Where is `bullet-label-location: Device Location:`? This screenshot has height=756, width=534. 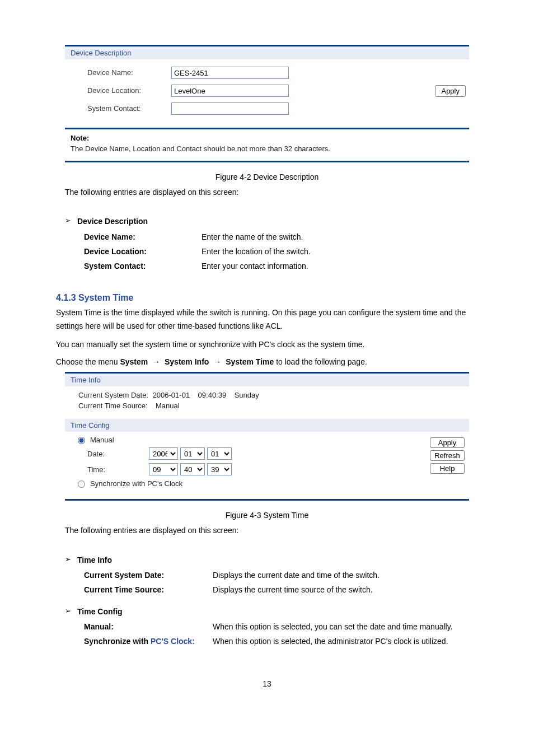
bullet-label-location: Device Location: is located at coordinates (143, 251).